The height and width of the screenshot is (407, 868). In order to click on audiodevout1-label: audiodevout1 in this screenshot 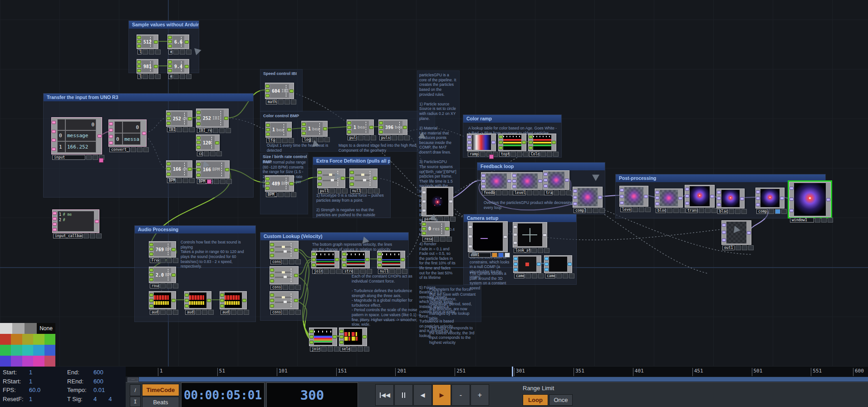, I will do `click(225, 313)`.